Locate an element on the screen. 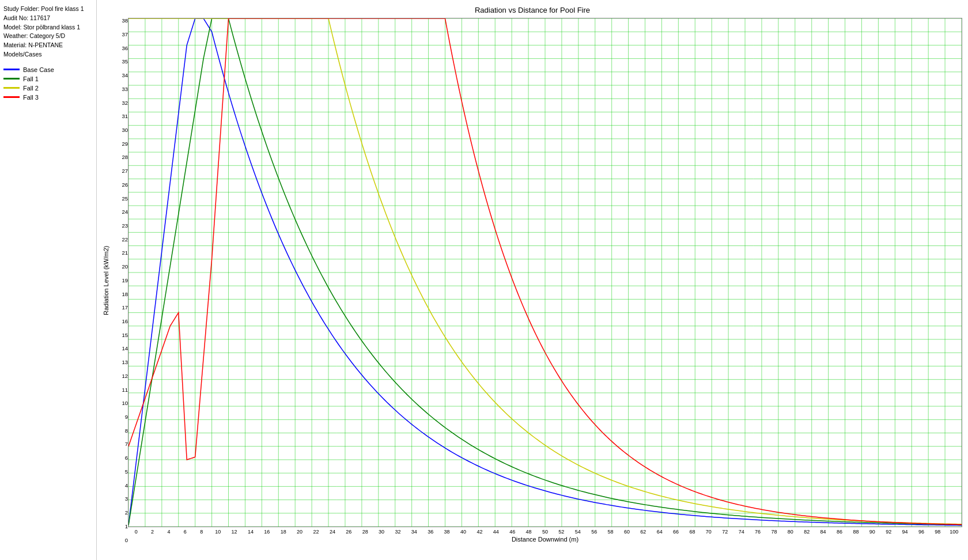 The height and width of the screenshot is (560, 968). legend-item-fall3: Fall 3 is located at coordinates (48, 97).